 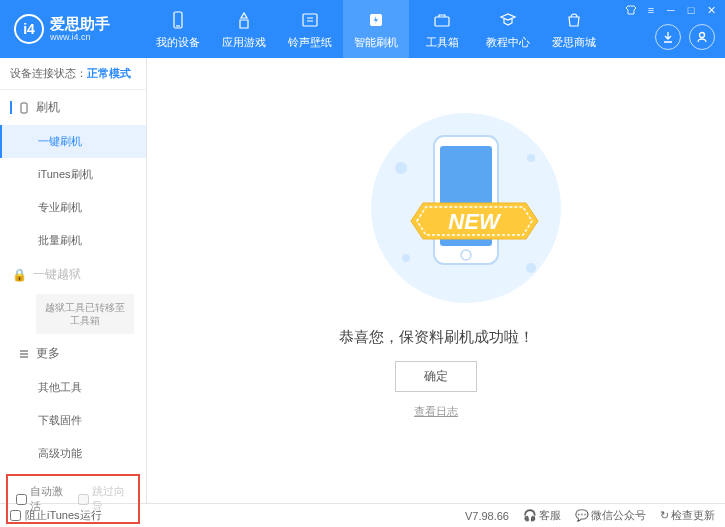 I want to click on skin-button, so click(x=631, y=10).